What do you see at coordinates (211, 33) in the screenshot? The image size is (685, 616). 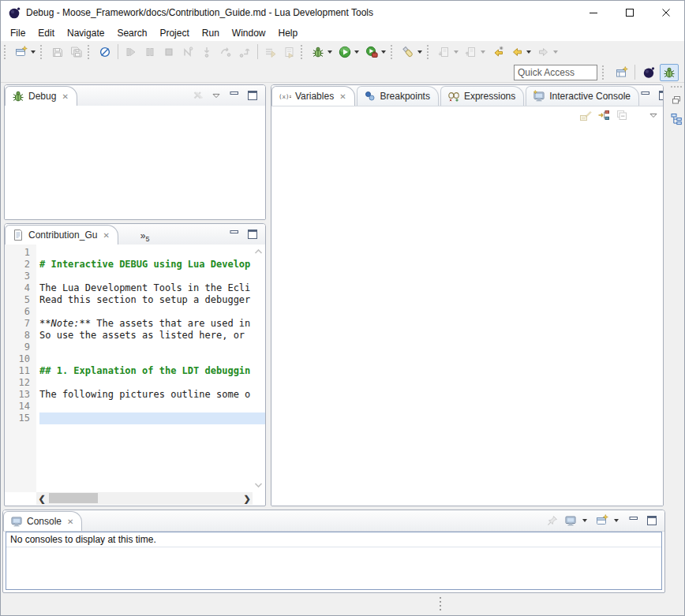 I see `menu-item-run: Run` at bounding box center [211, 33].